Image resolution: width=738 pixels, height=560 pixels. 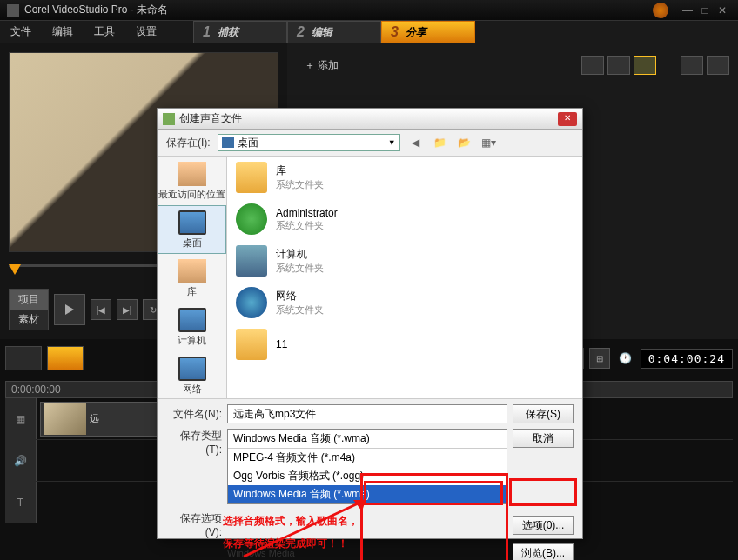 What do you see at coordinates (367, 414) in the screenshot?
I see `filename-input` at bounding box center [367, 414].